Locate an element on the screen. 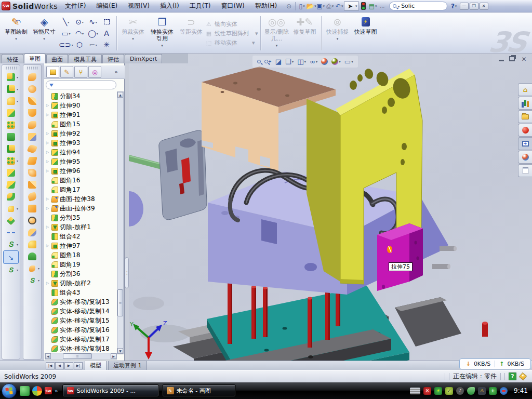 The image size is (532, 399). reference-point-icon: ▾ is located at coordinates (11, 209).